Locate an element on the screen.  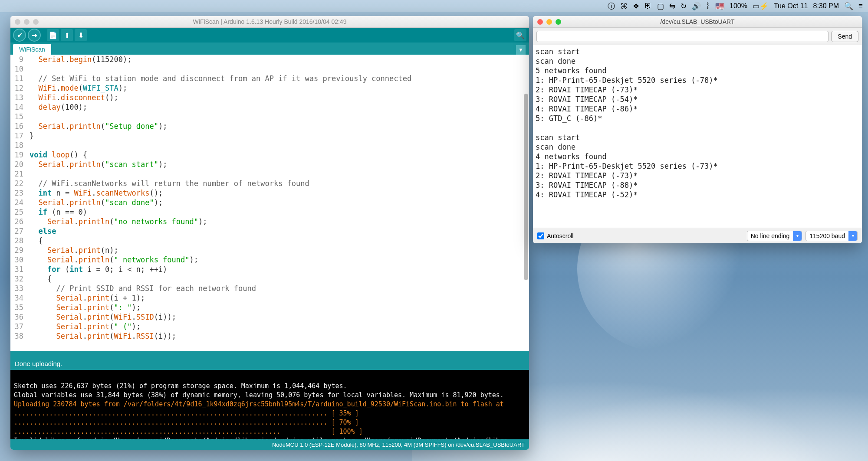
notification-icon: ≡ is located at coordinates (861, 6).